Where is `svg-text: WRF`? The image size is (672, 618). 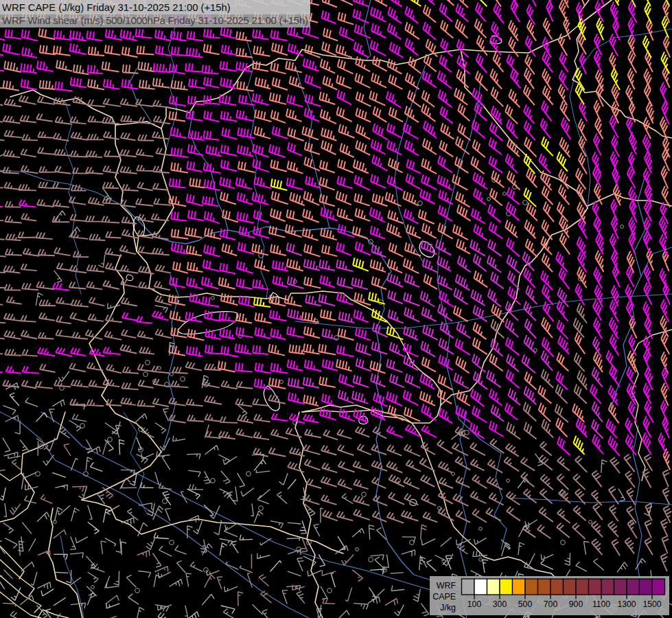 svg-text: WRF is located at coordinates (446, 586).